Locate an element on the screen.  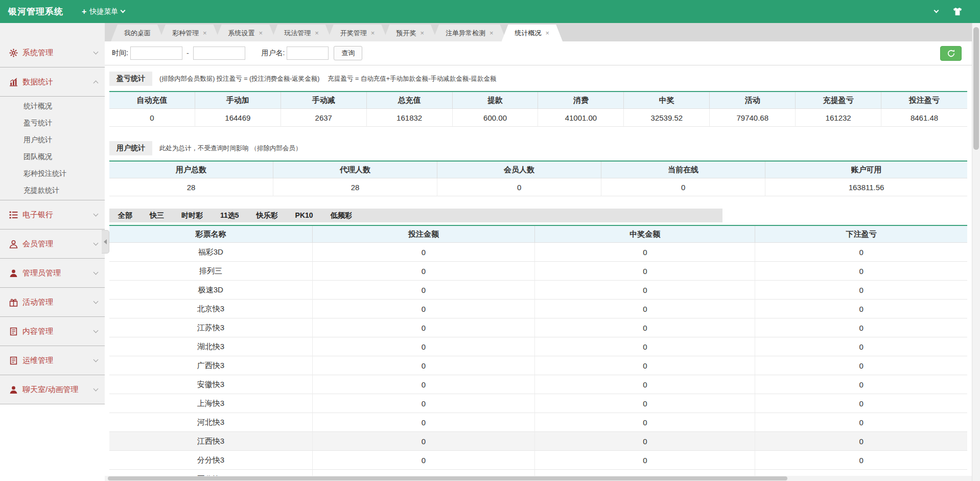
username-input is located at coordinates (308, 53).